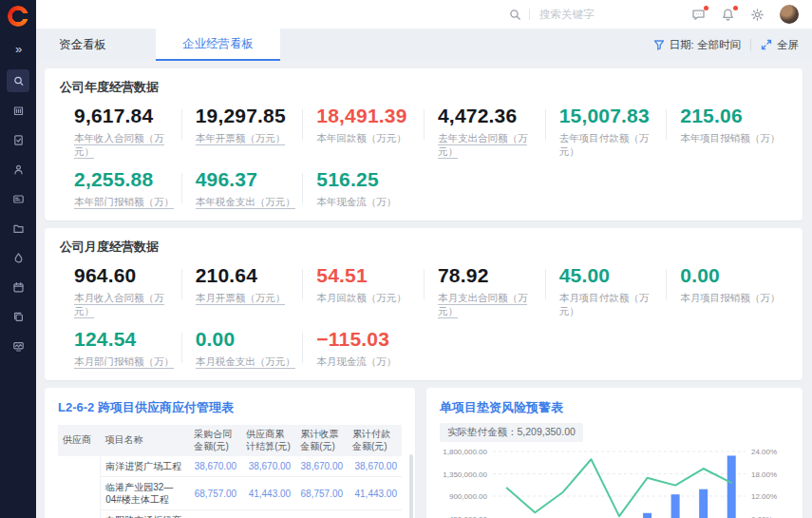  What do you see at coordinates (492, 116) in the screenshot?
I see `metric-value: 4,472.36` at bounding box center [492, 116].